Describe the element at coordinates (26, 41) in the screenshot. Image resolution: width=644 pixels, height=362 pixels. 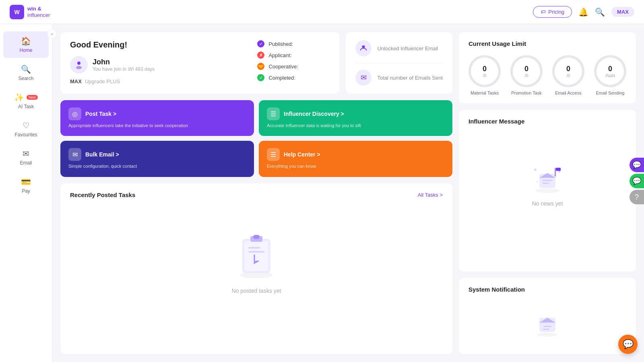
I see `home-icon: 🏠` at that location.